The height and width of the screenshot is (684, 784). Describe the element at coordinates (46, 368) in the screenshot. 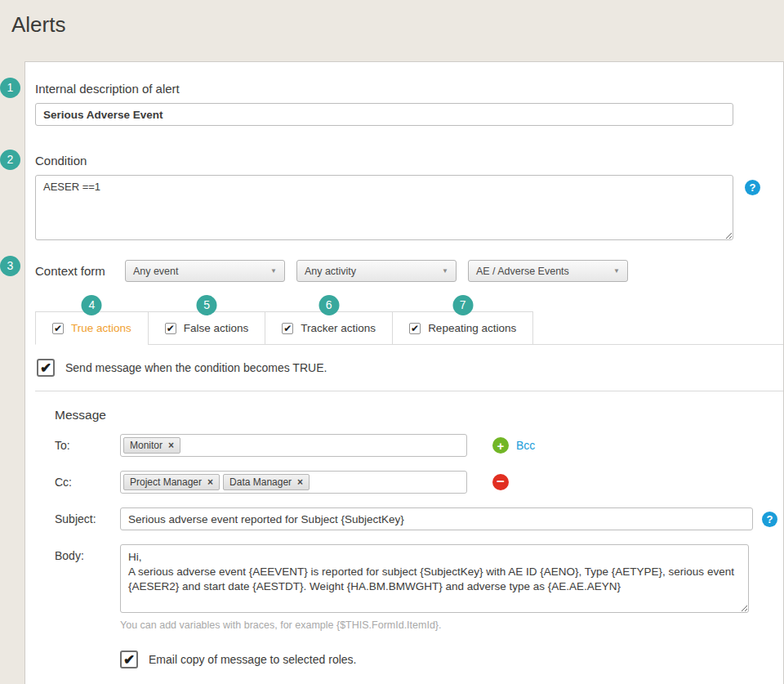

I see `send-message-checkbox: ✔` at that location.